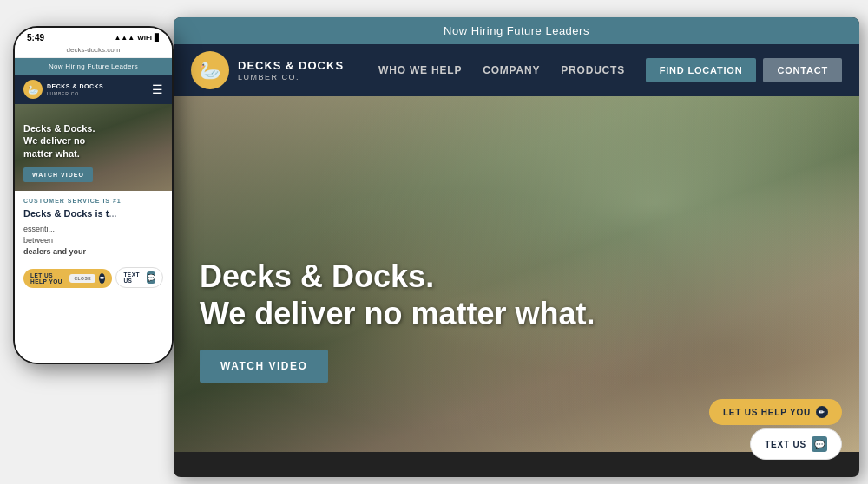  Describe the element at coordinates (398, 320) in the screenshot. I see `hero-content: Decks & Docks. We deliver no matter what…` at that location.